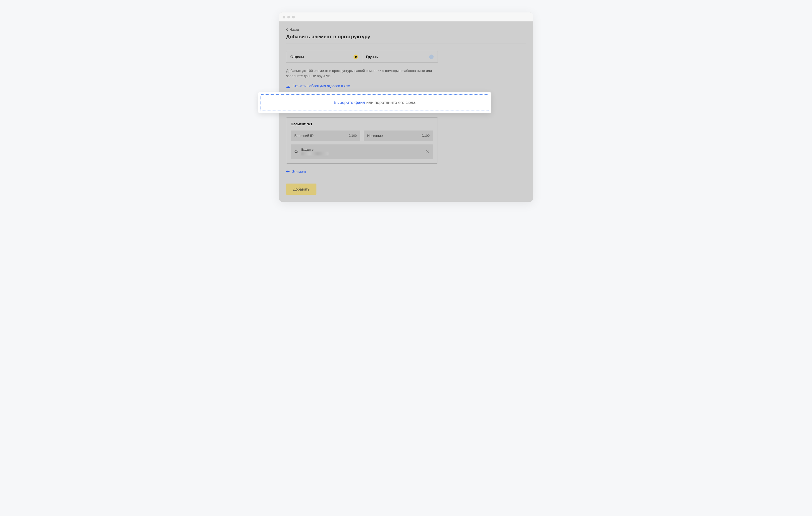 The image size is (812, 516). I want to click on external-id-counter: 0/100, so click(353, 136).